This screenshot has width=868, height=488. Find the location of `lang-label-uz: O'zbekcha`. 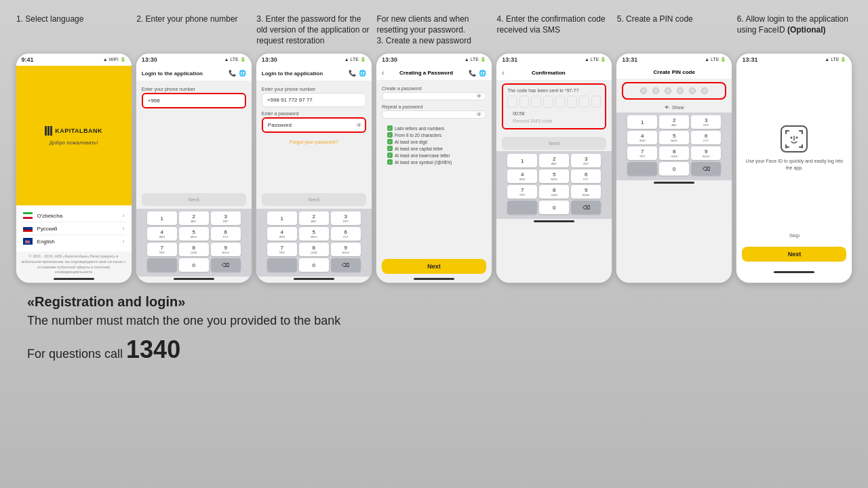

lang-label-uz: O'zbekcha is located at coordinates (50, 216).